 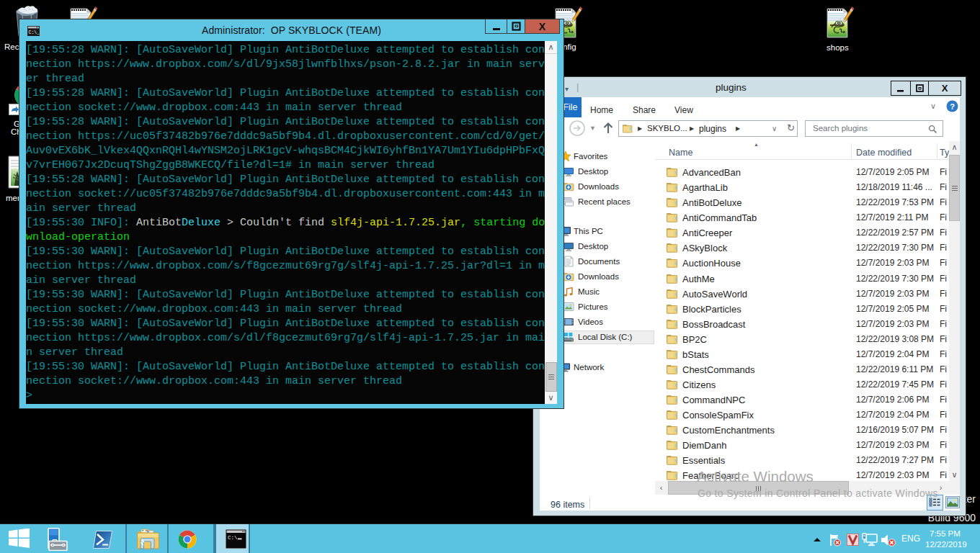 What do you see at coordinates (233, 538) in the screenshot?
I see `svg-text: C:\` at bounding box center [233, 538].